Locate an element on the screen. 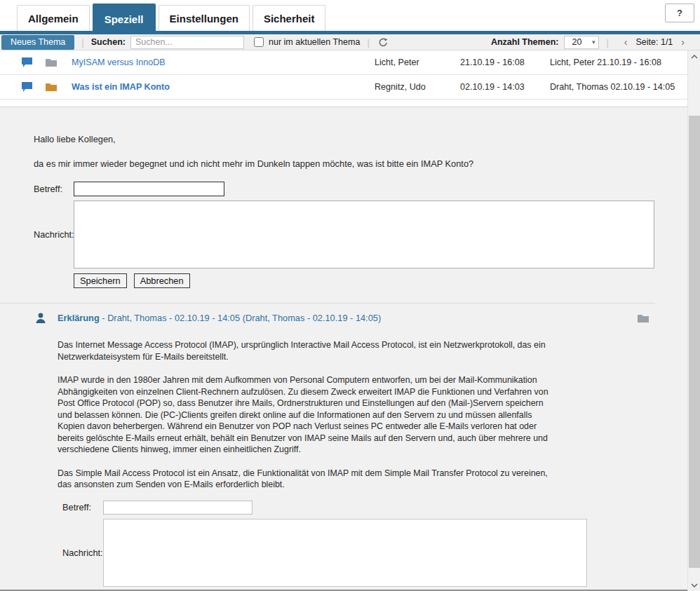  reply-paragraph: IMAP wurde in den 1980er Jahren mit dem … is located at coordinates (304, 415).